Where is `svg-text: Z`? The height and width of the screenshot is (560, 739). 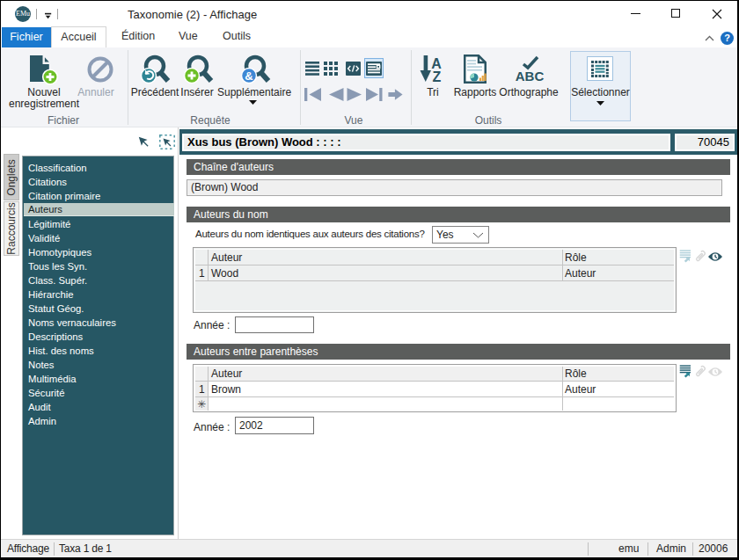
svg-text: Z is located at coordinates (437, 76).